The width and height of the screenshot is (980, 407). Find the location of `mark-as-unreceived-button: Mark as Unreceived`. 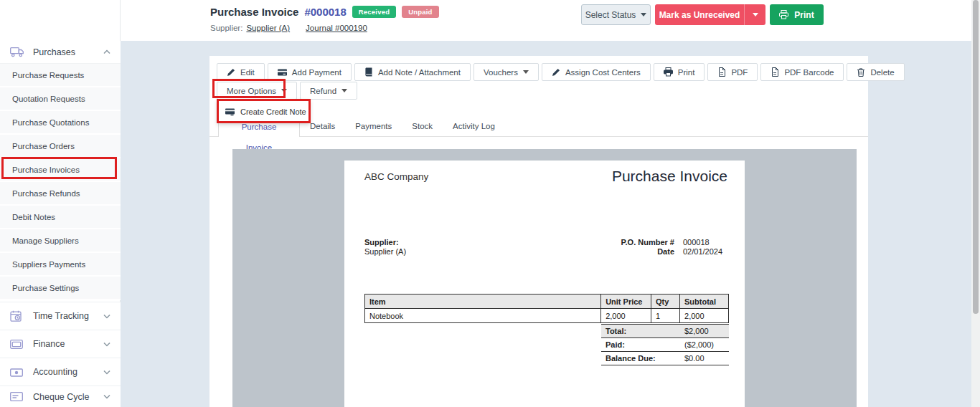

mark-as-unreceived-button: Mark as Unreceived is located at coordinates (710, 14).